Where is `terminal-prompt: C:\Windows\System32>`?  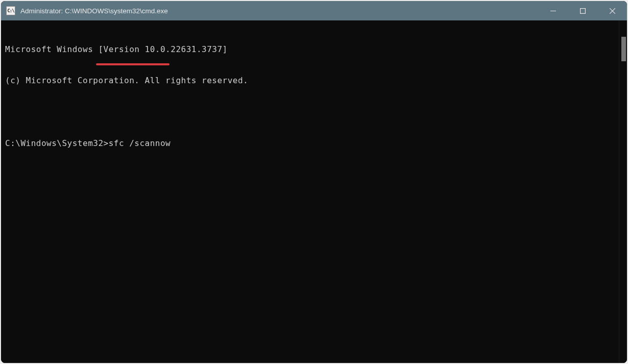 terminal-prompt: C:\Windows\System32> is located at coordinates (57, 143).